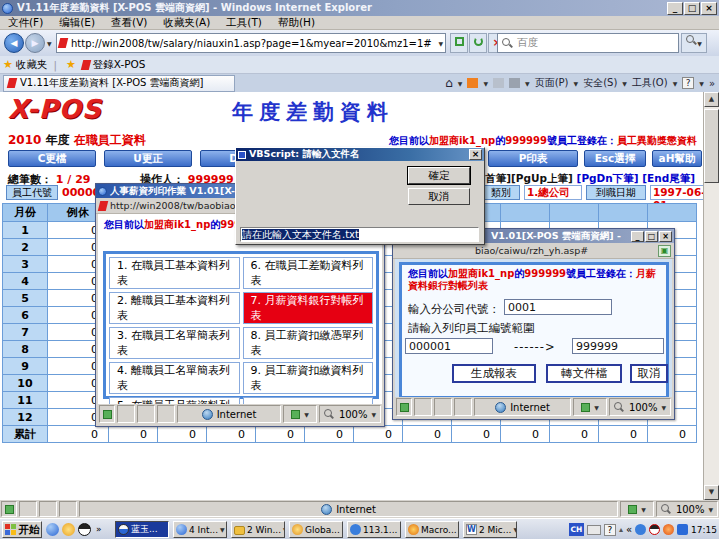  I want to click on page-scrollbar: ▲ ▼, so click(711, 296).